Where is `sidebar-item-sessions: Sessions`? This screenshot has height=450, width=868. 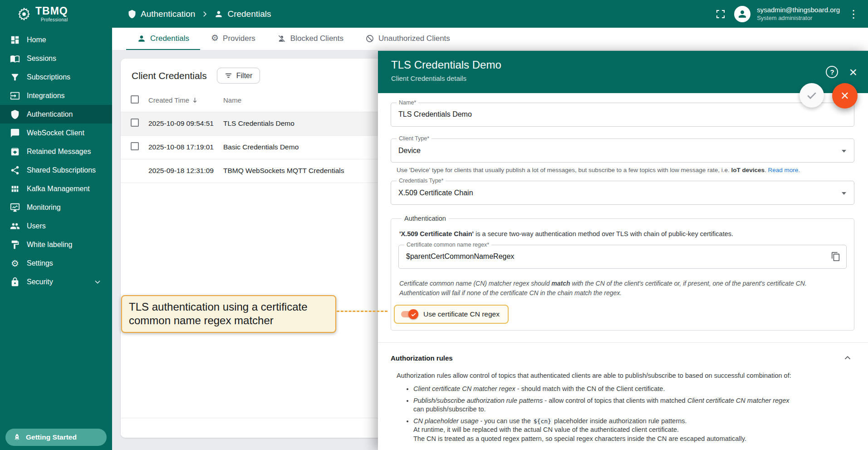
sidebar-item-sessions: Sessions is located at coordinates (56, 58).